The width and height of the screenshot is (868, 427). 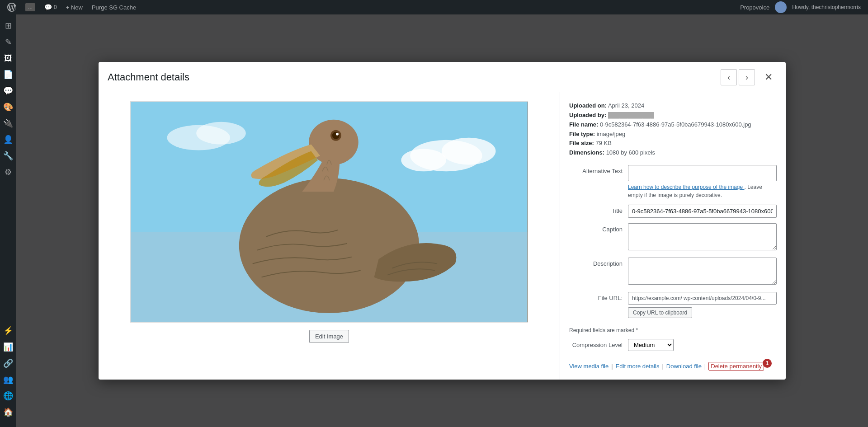 What do you see at coordinates (651, 345) in the screenshot?
I see `compression-select: Low Medium High` at bounding box center [651, 345].